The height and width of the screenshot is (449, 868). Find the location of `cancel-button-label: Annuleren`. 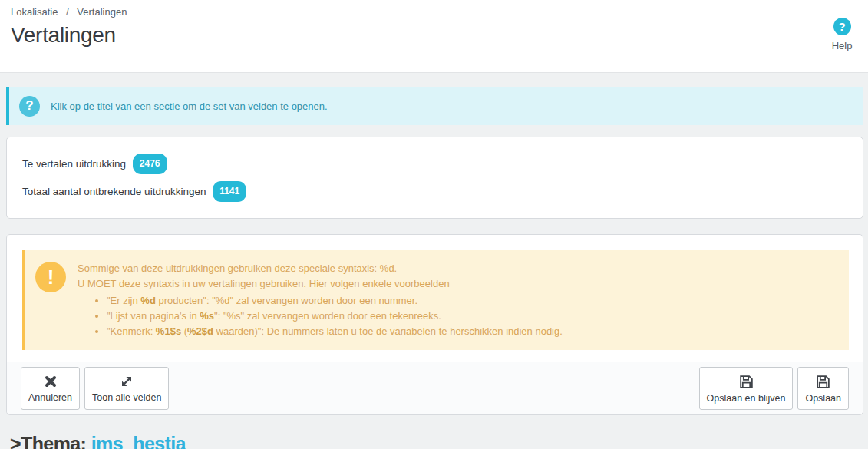

cancel-button-label: Annuleren is located at coordinates (51, 398).